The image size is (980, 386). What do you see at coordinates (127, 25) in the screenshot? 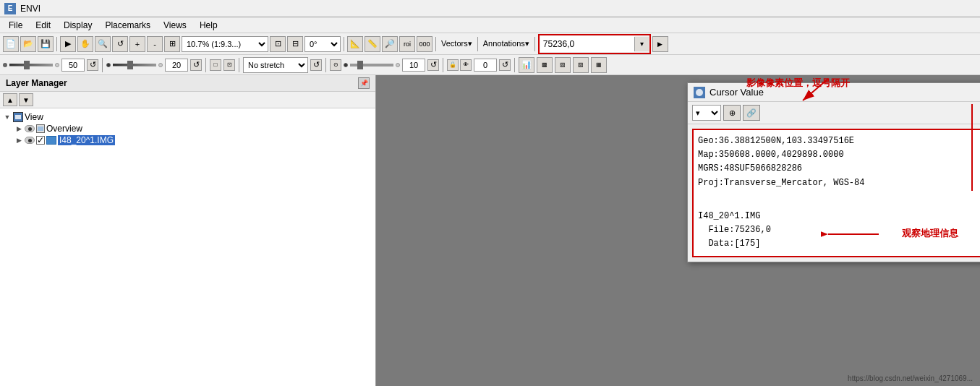
I see `menu-placemarks: Placemarks` at bounding box center [127, 25].